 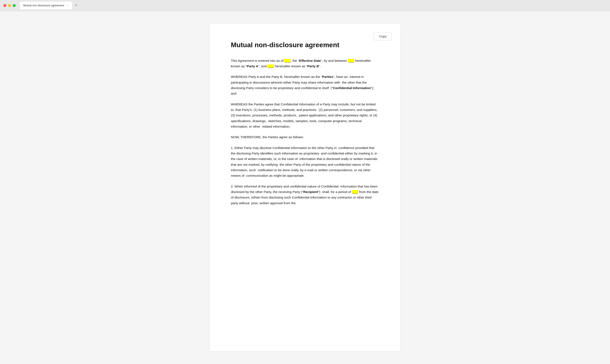 What do you see at coordinates (271, 66) in the screenshot?
I see `highlight-date3: ___` at bounding box center [271, 66].